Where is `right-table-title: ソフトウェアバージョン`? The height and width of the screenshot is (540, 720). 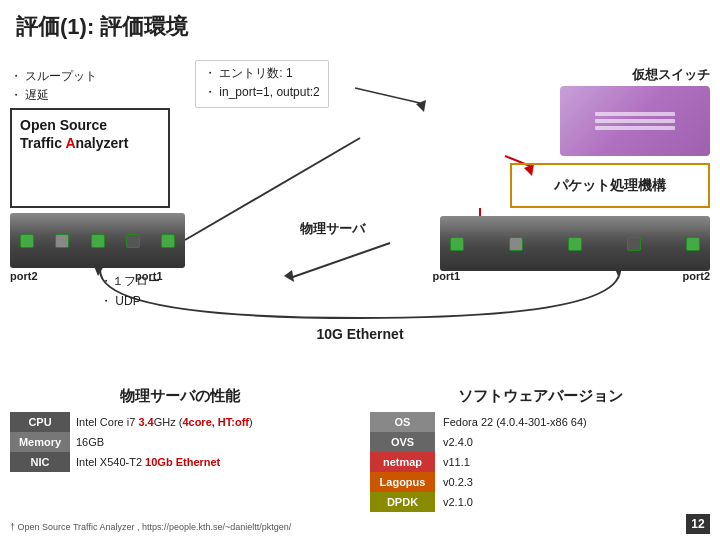
right-table-title: ソフトウェアバージョン is located at coordinates (540, 396).